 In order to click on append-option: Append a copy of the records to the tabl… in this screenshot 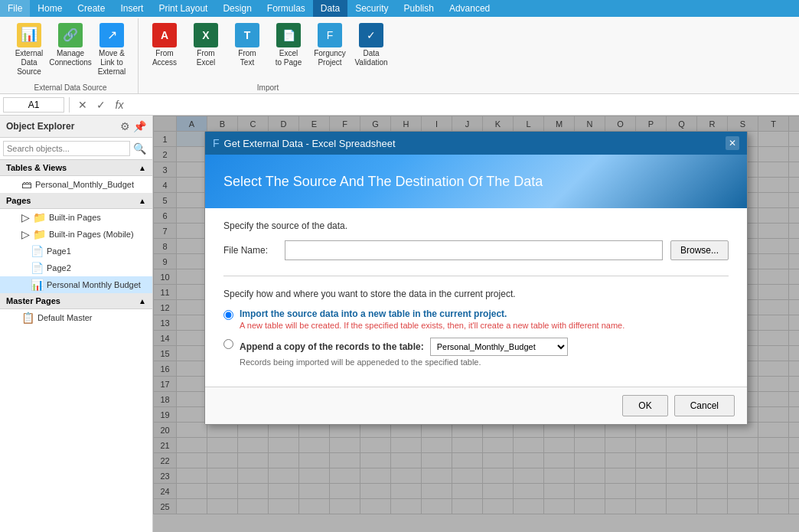, I will do `click(476, 352)`.